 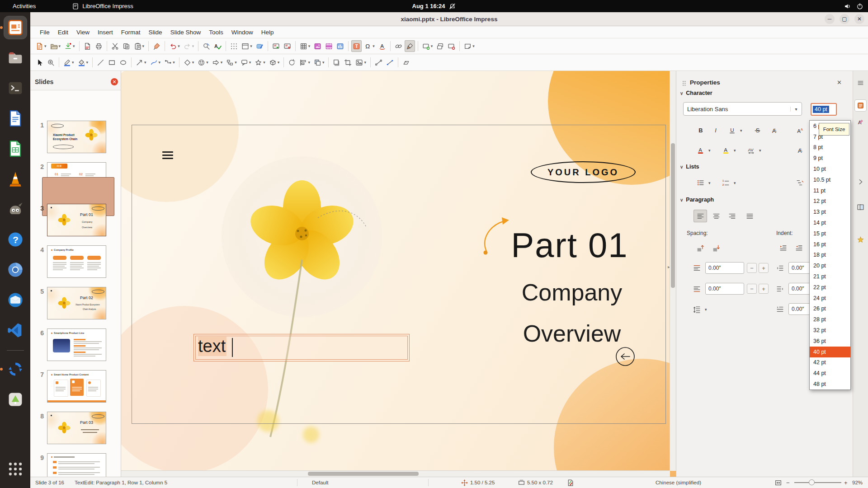 What do you see at coordinates (760, 150) in the screenshot?
I see `character-spacing-dropdown-arrow: ▾` at bounding box center [760, 150].